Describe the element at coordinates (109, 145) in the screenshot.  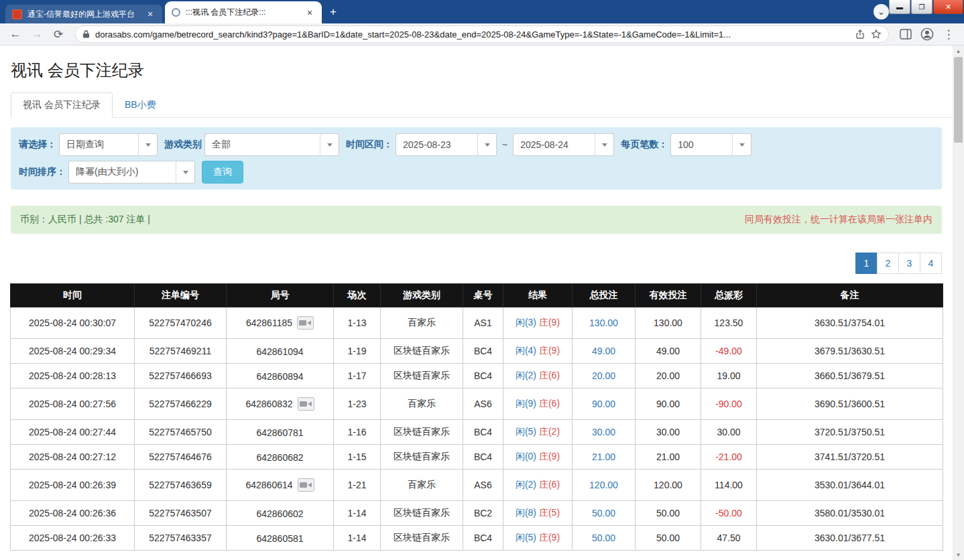
I see `query-type-select: 日期查询` at that location.